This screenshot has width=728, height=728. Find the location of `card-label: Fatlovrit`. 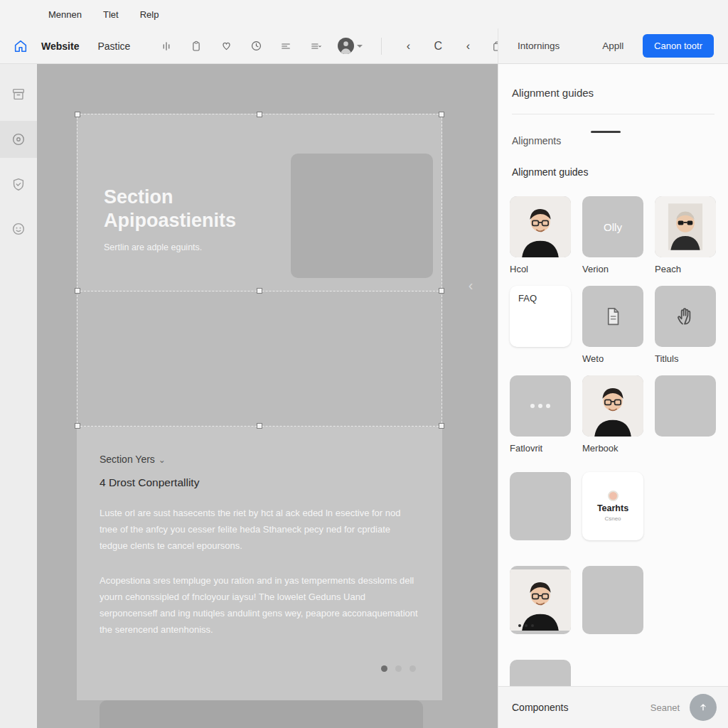

card-label: Fatlovrit is located at coordinates (540, 448).